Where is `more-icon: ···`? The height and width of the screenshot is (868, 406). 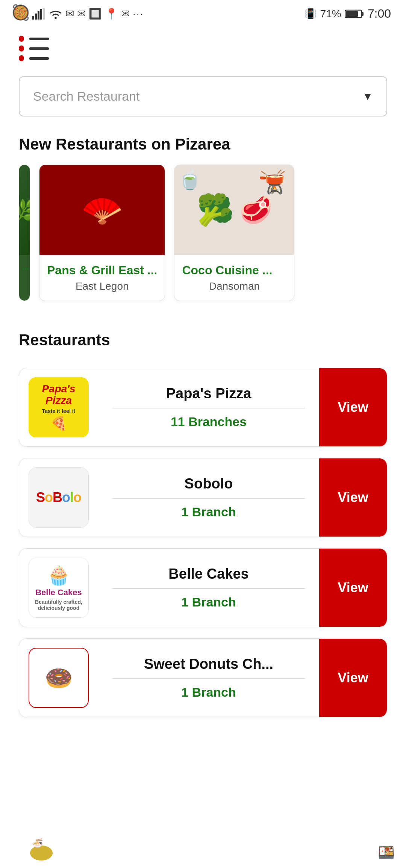
more-icon: ··· is located at coordinates (138, 14).